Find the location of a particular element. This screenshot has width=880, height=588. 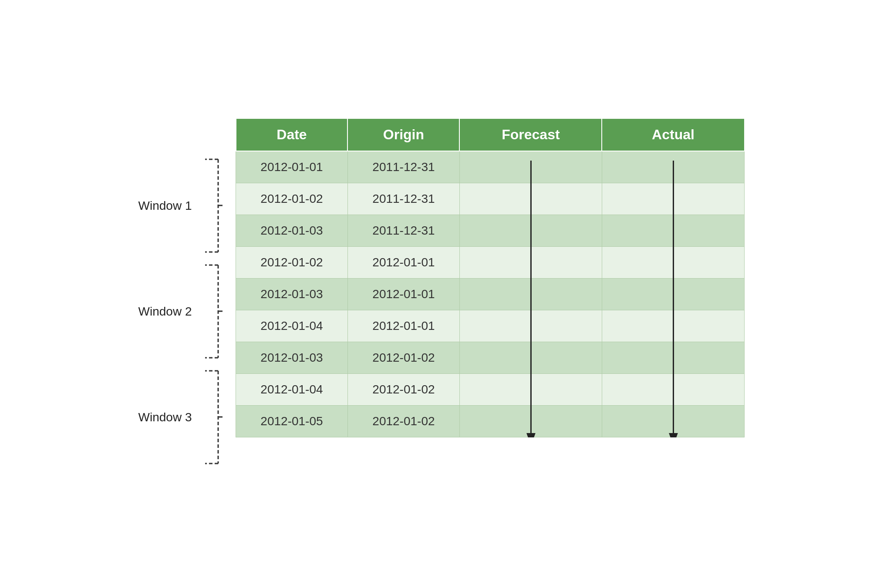

header-date: Date is located at coordinates (292, 135).